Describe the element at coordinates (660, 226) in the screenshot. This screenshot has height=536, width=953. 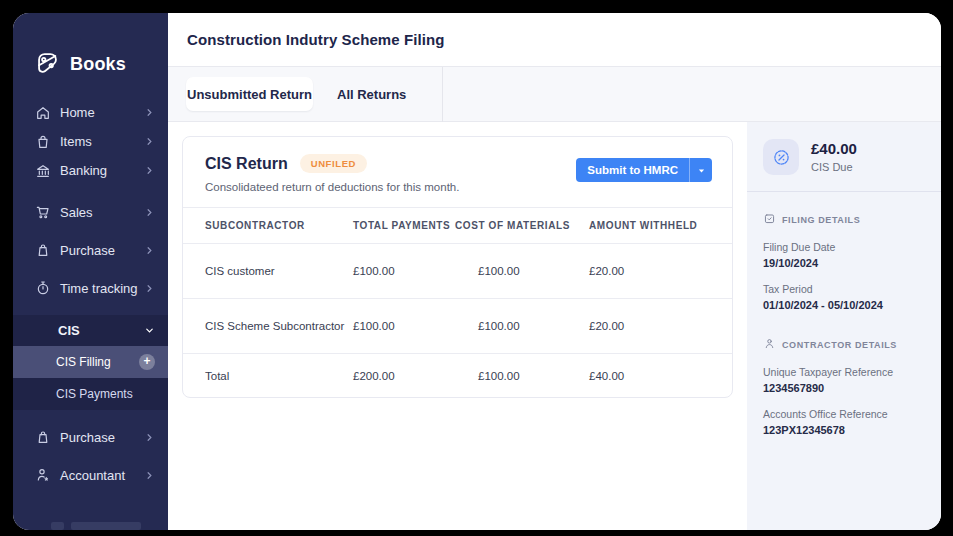
I see `column-header: AMOUNT WITHHELD` at that location.